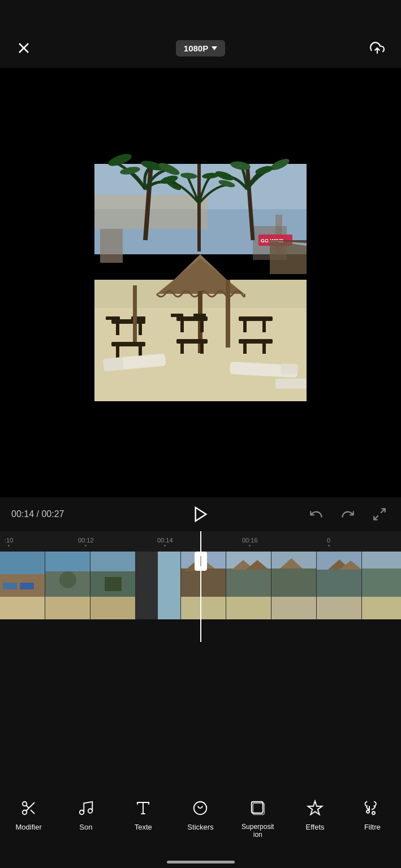  Describe the element at coordinates (29, 808) in the screenshot. I see `scissors-icon` at that location.